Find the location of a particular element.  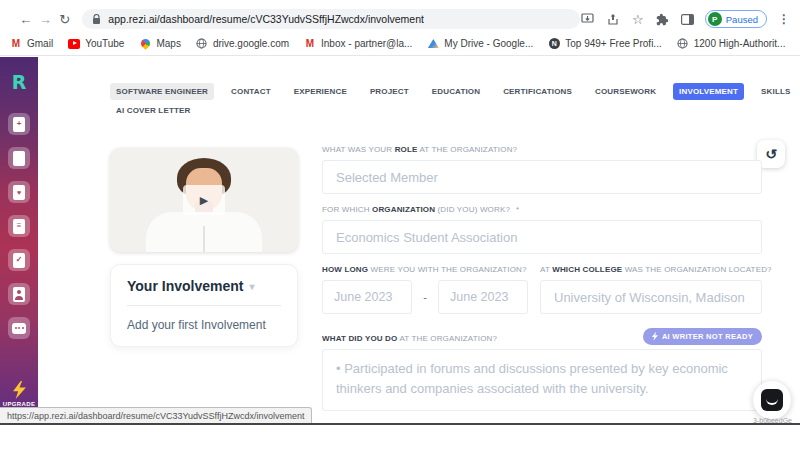

avatar: P is located at coordinates (715, 19).